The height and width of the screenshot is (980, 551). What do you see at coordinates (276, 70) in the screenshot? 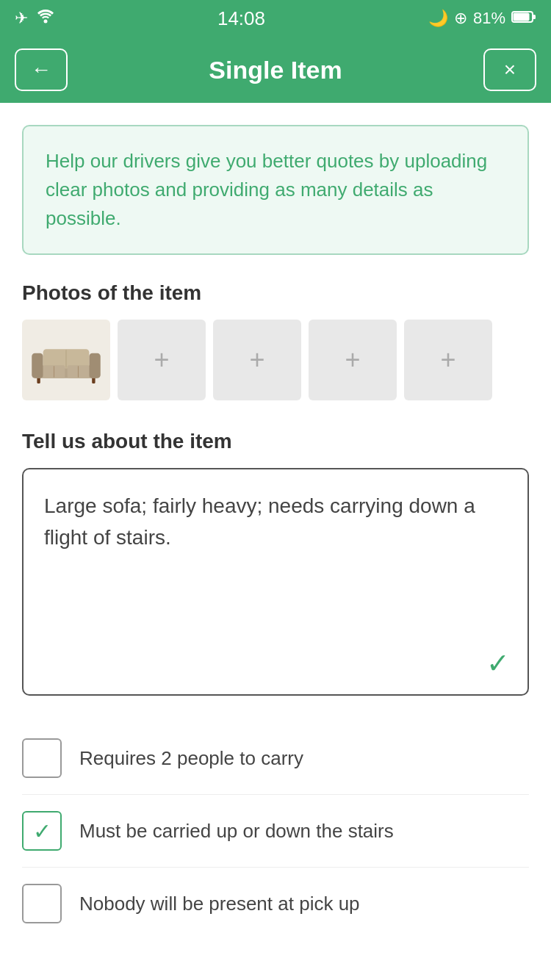
I see `header: ← Single Item ×` at bounding box center [276, 70].